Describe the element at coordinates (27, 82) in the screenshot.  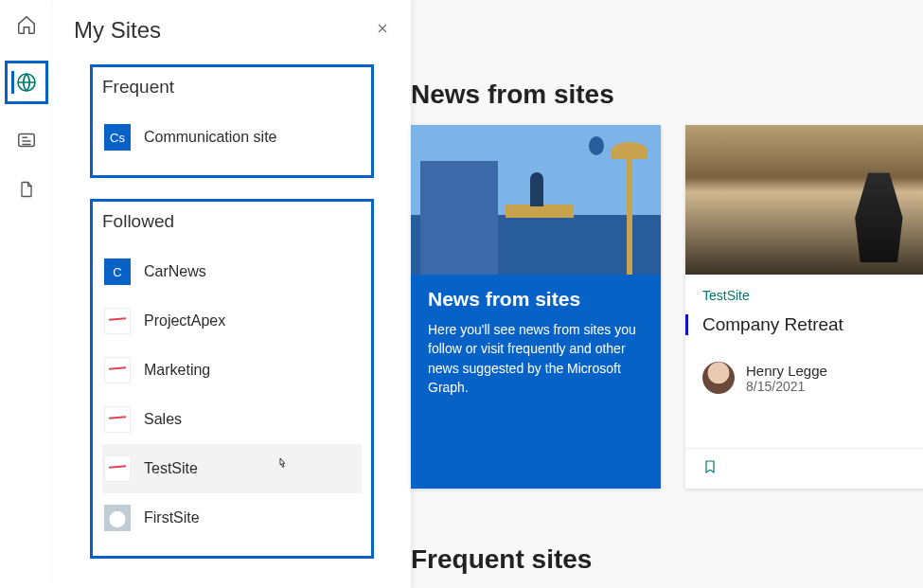
I see `globe-icon` at that location.